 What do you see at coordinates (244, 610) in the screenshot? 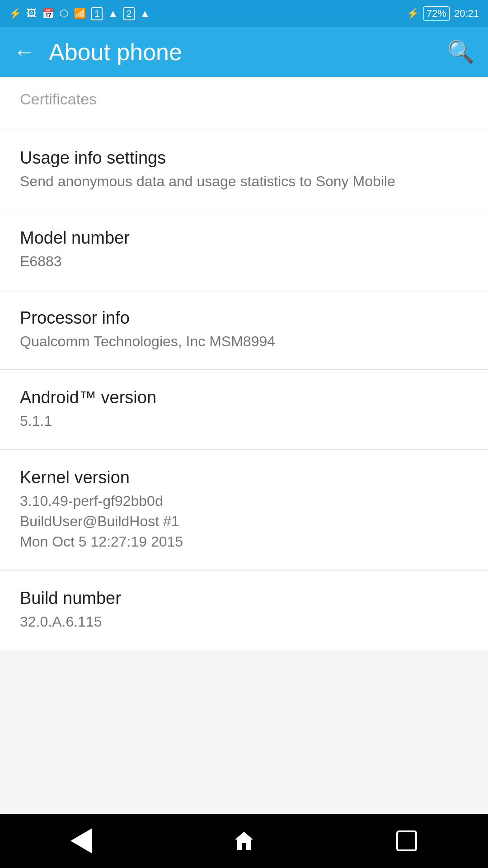
I see `build-number-item: Build number 32.0.A.6.115` at bounding box center [244, 610].